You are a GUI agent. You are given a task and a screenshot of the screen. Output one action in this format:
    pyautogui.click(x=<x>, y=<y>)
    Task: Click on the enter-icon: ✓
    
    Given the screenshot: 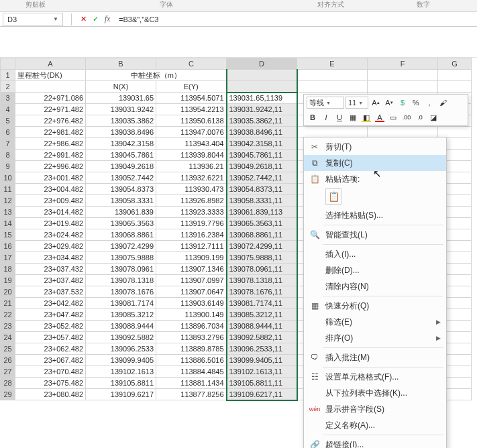 What is the action you would take?
    pyautogui.click(x=95, y=19)
    